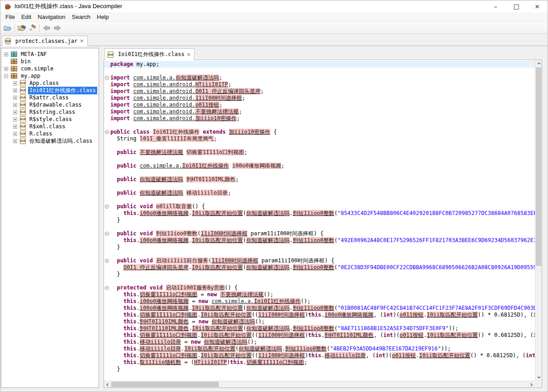  I want to click on menu-item-navigation: Navigation, so click(52, 17).